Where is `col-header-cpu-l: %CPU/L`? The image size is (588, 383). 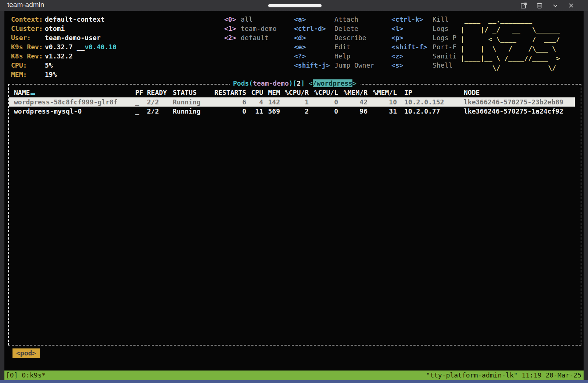 col-header-cpu-l: %CPU/L is located at coordinates (323, 93).